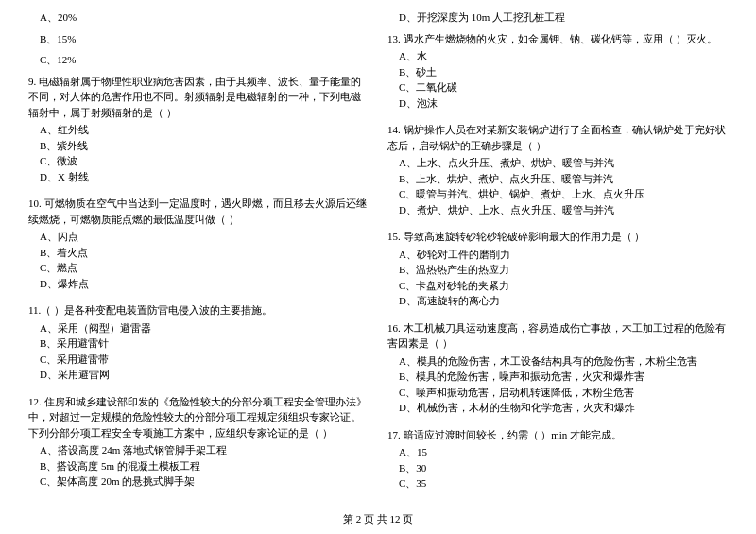  I want to click on option: B、采用避雷针, so click(204, 344).